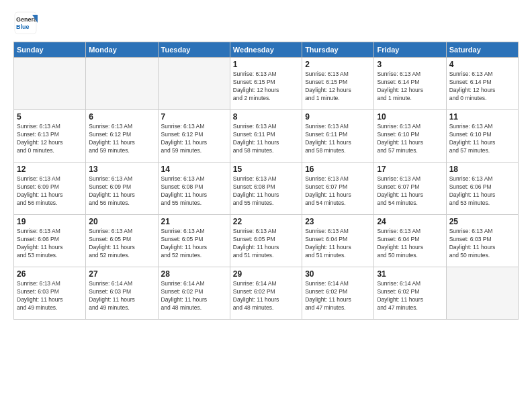 This screenshot has height=411, width=532. Describe the element at coordinates (122, 50) in the screenshot. I see `weekday-header-monday: Monday` at that location.